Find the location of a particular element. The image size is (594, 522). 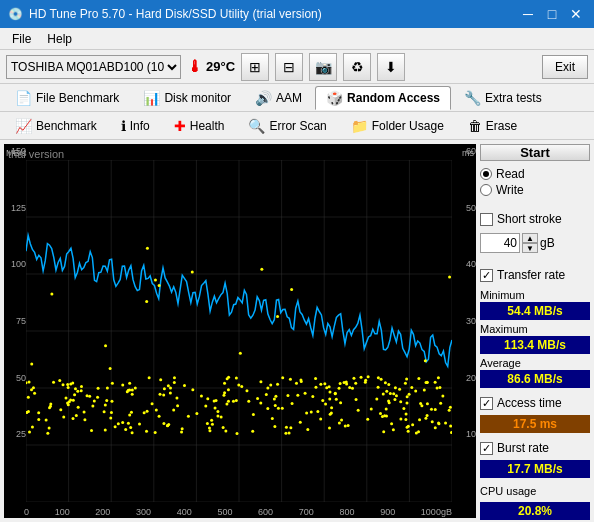

tab-info-label: Info is located at coordinates (140, 126).